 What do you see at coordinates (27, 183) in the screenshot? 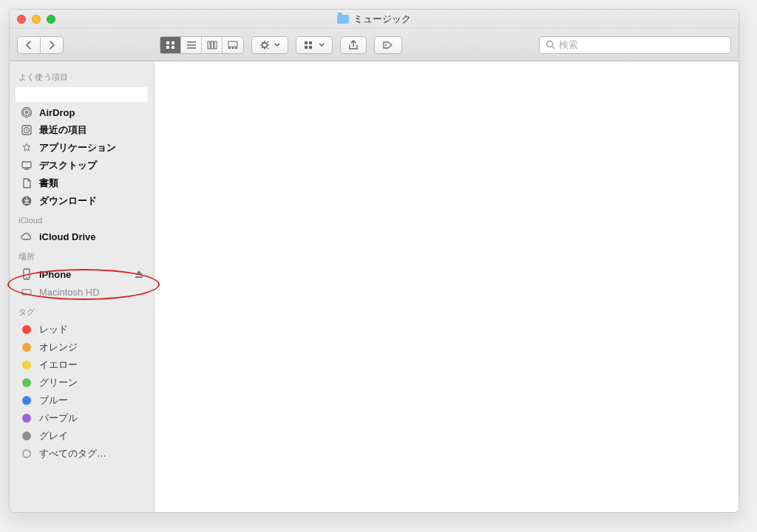
I see `document-icon` at bounding box center [27, 183].